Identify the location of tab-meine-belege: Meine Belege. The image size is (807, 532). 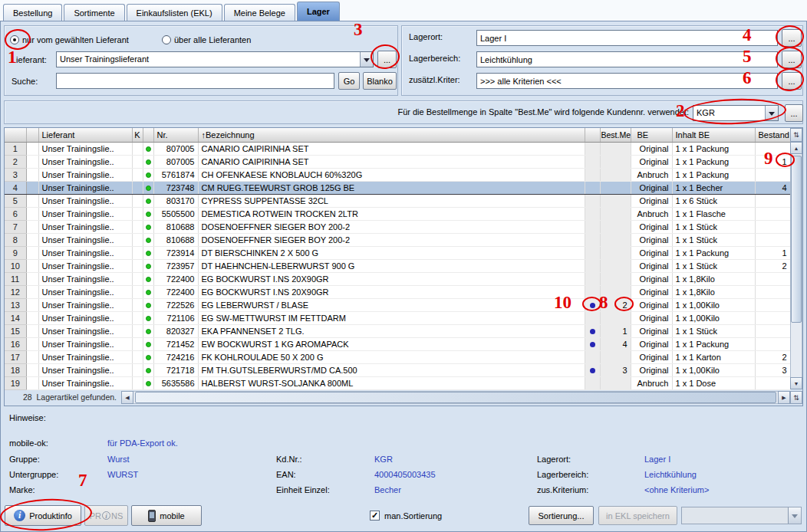
(259, 12).